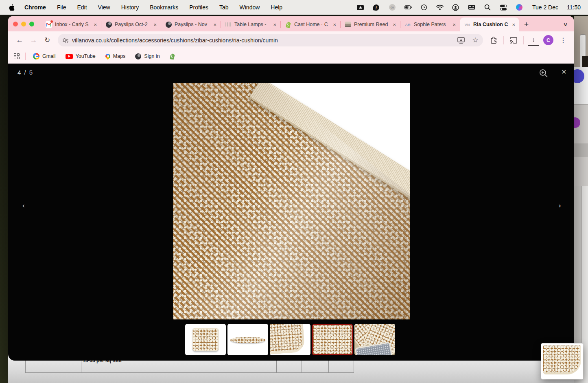 Image resolution: width=588 pixels, height=383 pixels. Describe the element at coordinates (191, 24) in the screenshot. I see `tab-payslips-nov: Payslips - Nov ×` at that location.